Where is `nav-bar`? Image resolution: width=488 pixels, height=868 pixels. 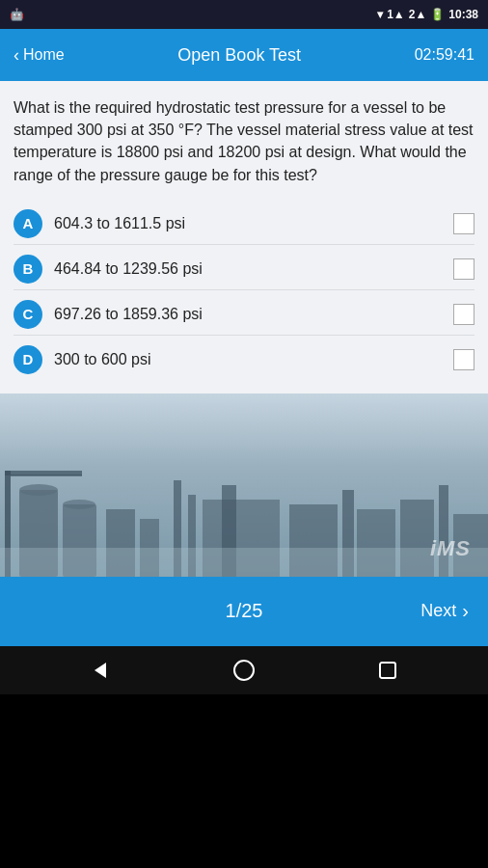 nav-bar is located at coordinates (244, 670).